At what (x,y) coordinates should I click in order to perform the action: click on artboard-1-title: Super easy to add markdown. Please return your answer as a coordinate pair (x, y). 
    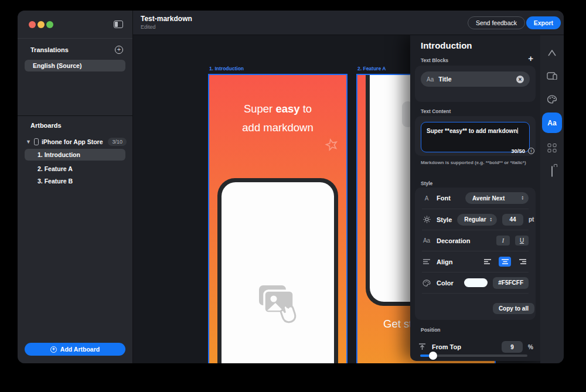
    Looking at the image, I should click on (278, 118).